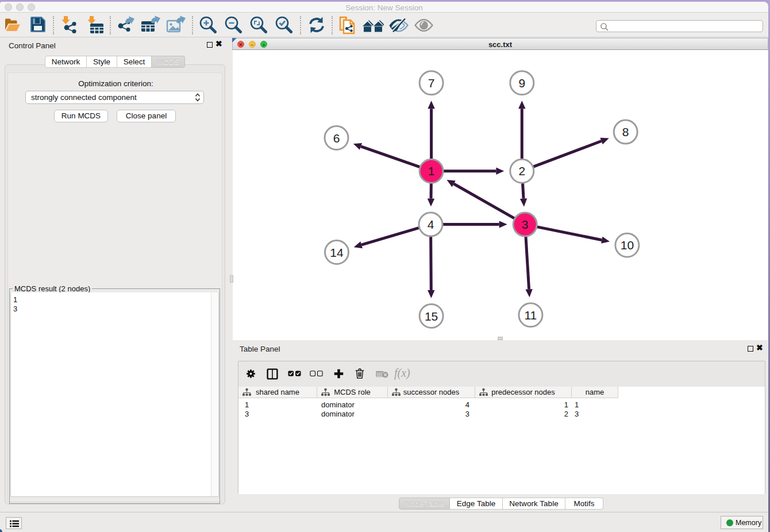 This screenshot has height=532, width=770. Describe the element at coordinates (525, 224) in the screenshot. I see `svg-text: 3` at that location.